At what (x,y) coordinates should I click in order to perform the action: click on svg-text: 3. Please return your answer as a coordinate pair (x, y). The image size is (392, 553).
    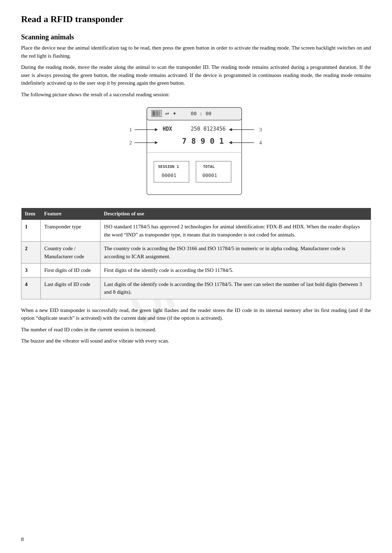
    Looking at the image, I should click on (261, 130).